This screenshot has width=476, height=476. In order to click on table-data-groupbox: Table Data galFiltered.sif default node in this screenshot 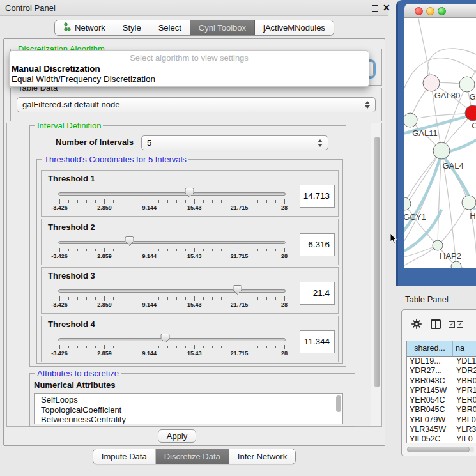, I will do `click(196, 105)`.